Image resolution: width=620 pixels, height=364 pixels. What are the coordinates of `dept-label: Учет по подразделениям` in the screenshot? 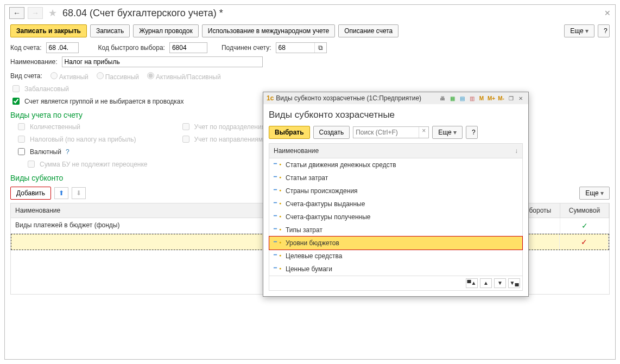 It's located at (232, 127).